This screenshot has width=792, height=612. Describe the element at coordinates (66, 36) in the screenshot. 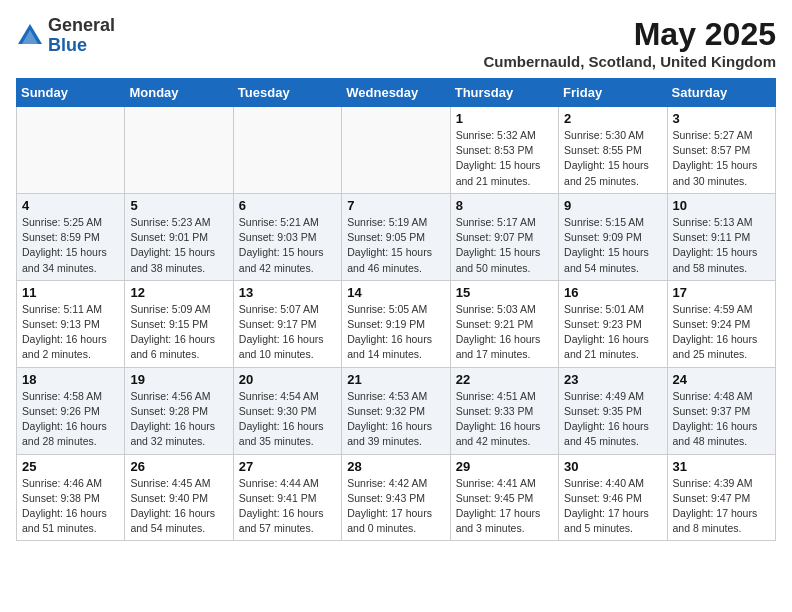

I see `logo: General Blue` at that location.